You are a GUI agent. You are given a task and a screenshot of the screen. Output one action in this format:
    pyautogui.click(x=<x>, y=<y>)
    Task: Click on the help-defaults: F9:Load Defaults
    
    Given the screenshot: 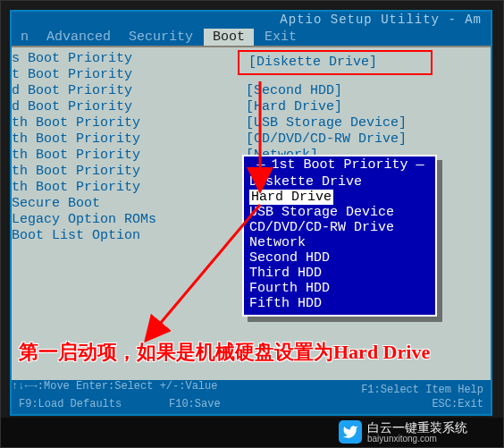 What is the action you would take?
    pyautogui.click(x=70, y=404)
    